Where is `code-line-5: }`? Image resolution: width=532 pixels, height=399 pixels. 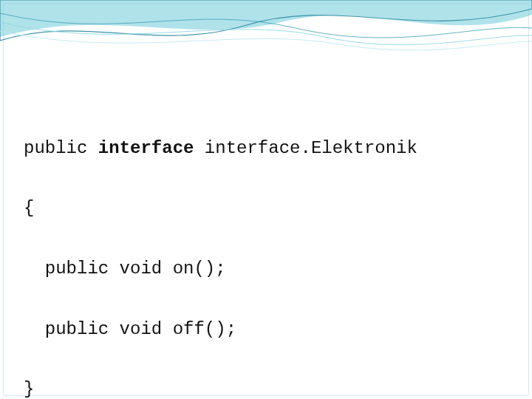
code-line-5: } is located at coordinates (266, 387).